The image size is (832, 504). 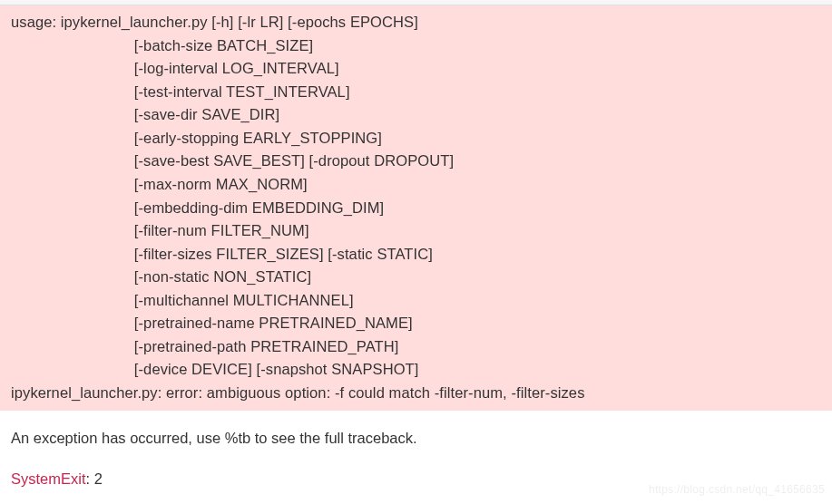 What do you see at coordinates (94, 479) in the screenshot?
I see `systemexit-code: : 2` at bounding box center [94, 479].